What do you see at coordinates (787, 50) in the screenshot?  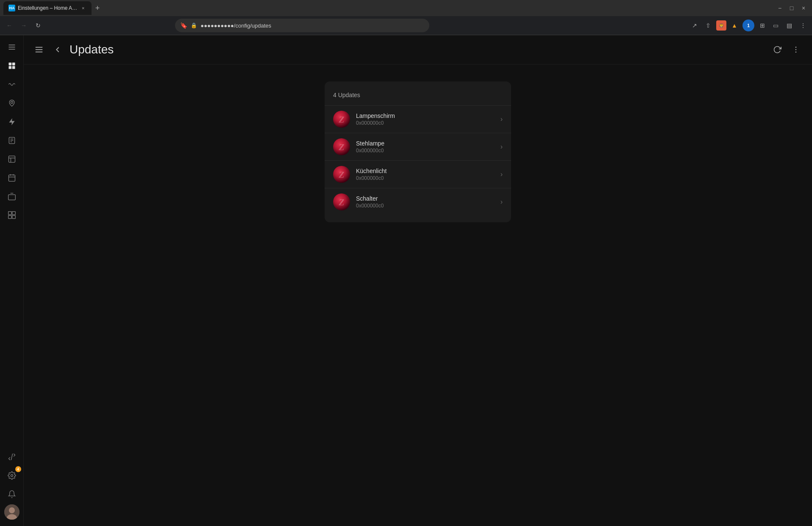 I see `header-actions` at bounding box center [787, 50].